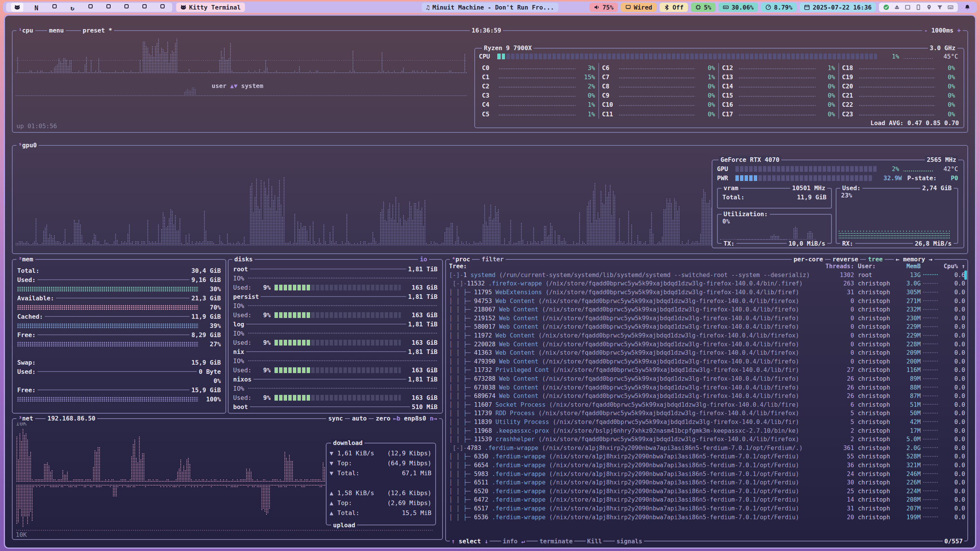 The height and width of the screenshot is (551, 980). Describe the element at coordinates (240, 361) in the screenshot. I see `io-label: IO%` at that location.